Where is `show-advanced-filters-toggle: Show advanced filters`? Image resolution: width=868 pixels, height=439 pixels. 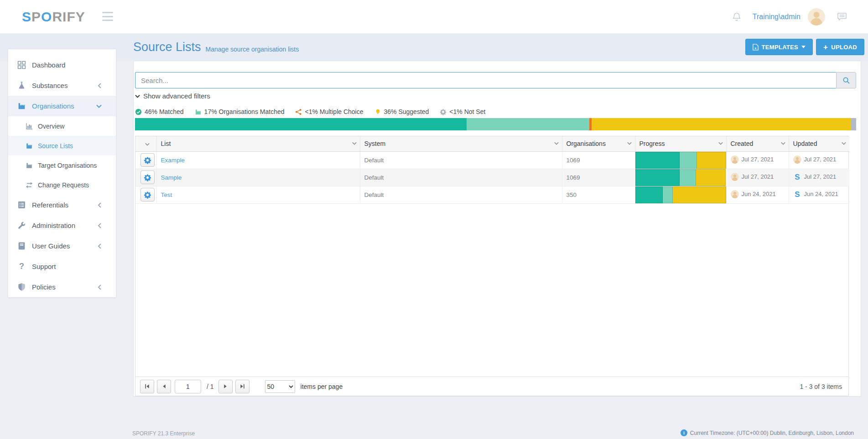 show-advanced-filters-toggle: Show advanced filters is located at coordinates (172, 96).